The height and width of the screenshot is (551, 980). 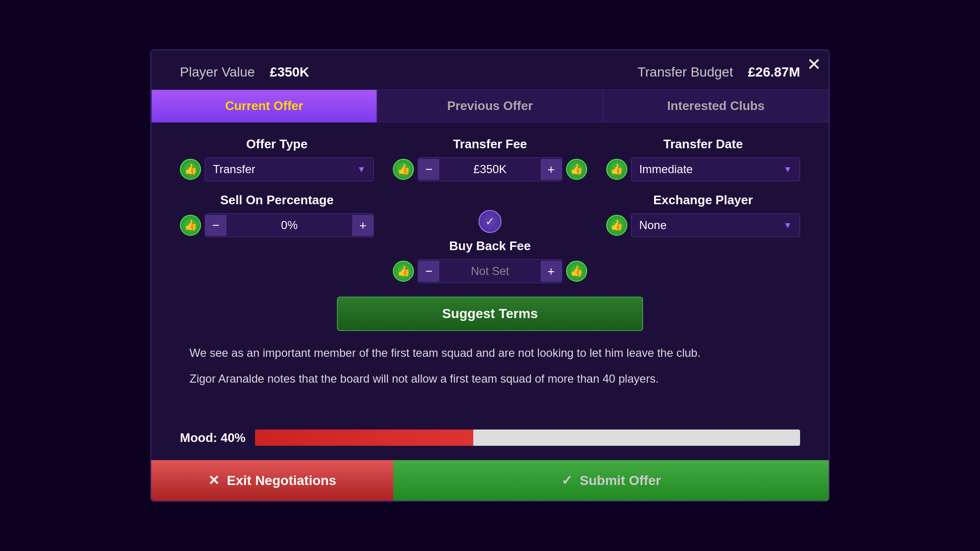 What do you see at coordinates (490, 159) in the screenshot?
I see `transfer-fee-header: Transfer Fee 👍 − £350K + 👍` at bounding box center [490, 159].